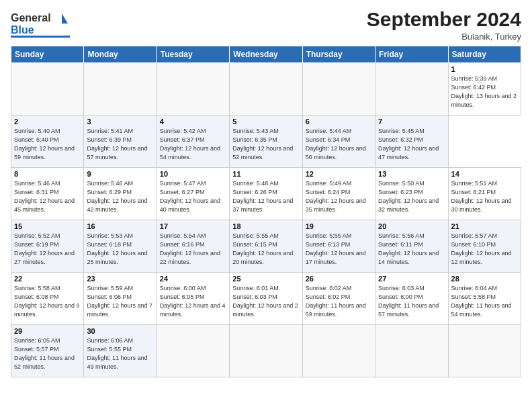 This screenshot has width=532, height=411. Describe the element at coordinates (193, 279) in the screenshot. I see `day-number: 24` at that location.